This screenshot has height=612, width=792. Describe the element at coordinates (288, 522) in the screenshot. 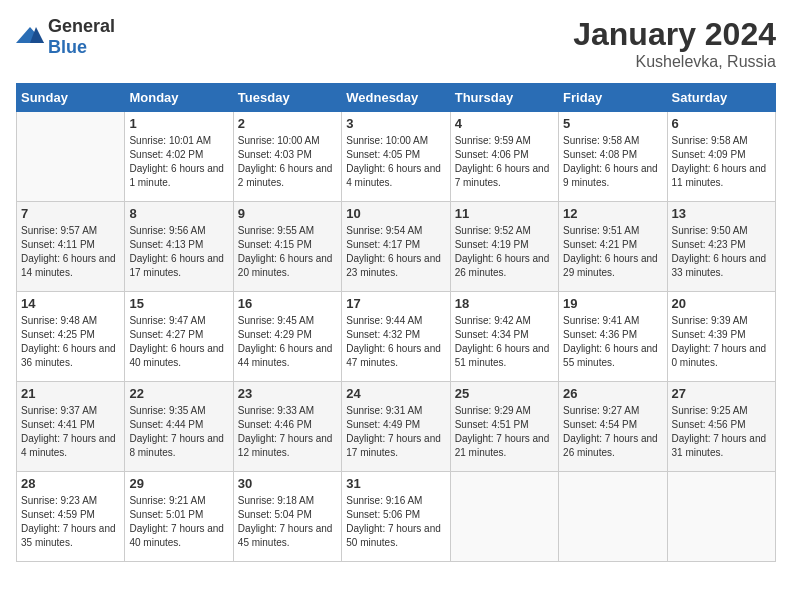

I see `day-info: Sunrise: 9:18 AMSunset: 5:04 PMDaylight:…` at that location.